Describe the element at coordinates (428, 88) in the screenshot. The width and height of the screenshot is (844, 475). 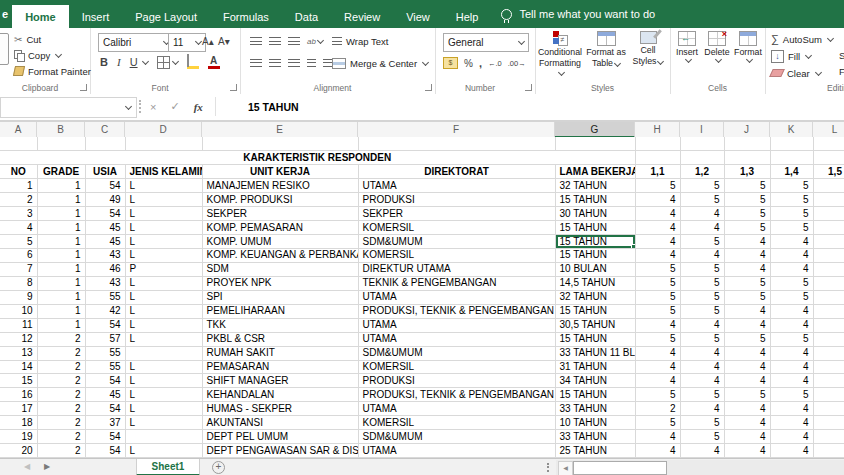
I see `alignment-dialog-launcher` at that location.